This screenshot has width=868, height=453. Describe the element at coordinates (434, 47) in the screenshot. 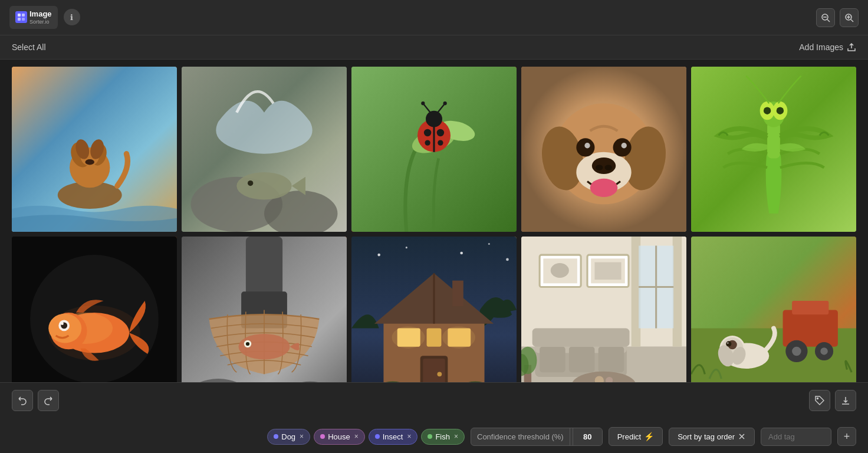

I see `grid-toolbar: Select All Add Images` at that location.